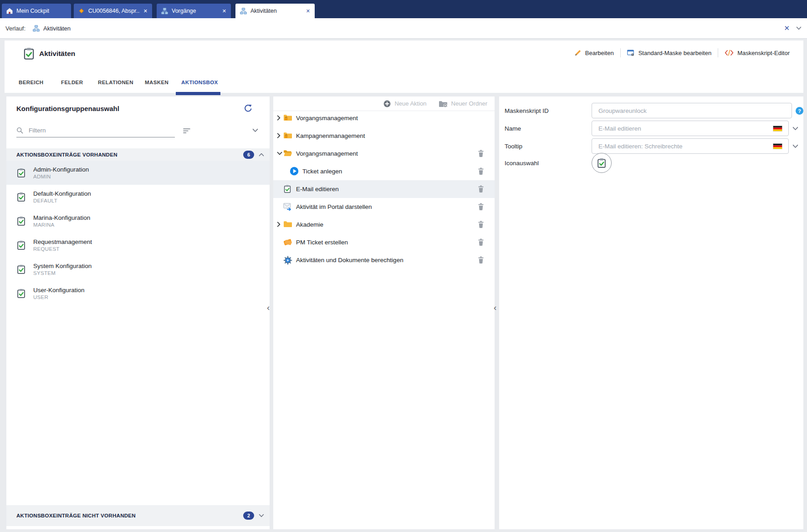 Image resolution: width=807 pixels, height=532 pixels. I want to click on edit-standard-mask-button: Standard-Maske bearbeiten, so click(669, 53).